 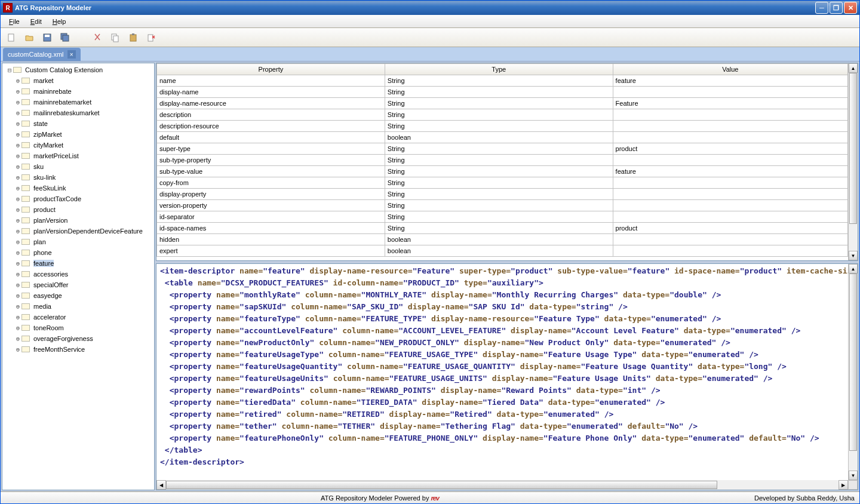 What do you see at coordinates (42, 54) in the screenshot?
I see `tab-customcatalog: customCatalog.xml ×` at bounding box center [42, 54].